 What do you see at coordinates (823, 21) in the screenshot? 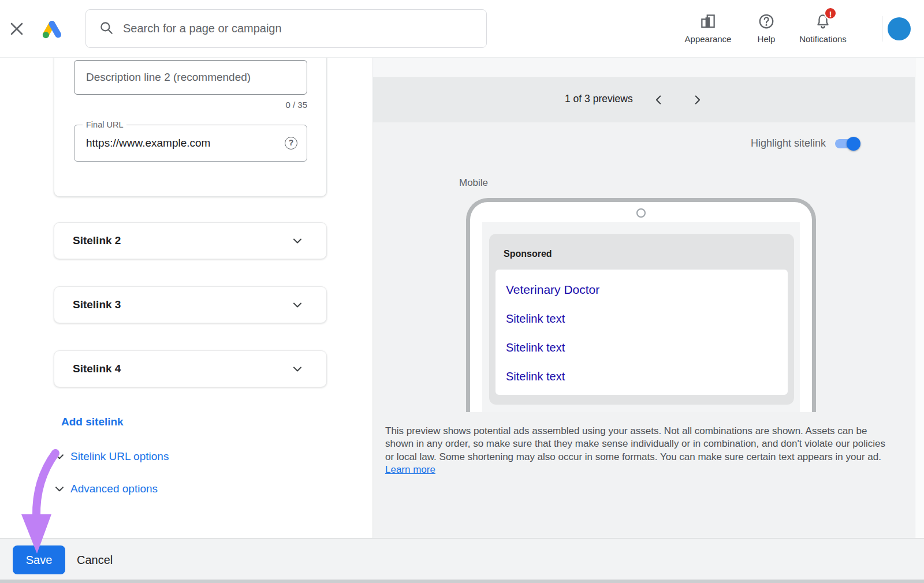
I see `bell-icon: !` at bounding box center [823, 21].